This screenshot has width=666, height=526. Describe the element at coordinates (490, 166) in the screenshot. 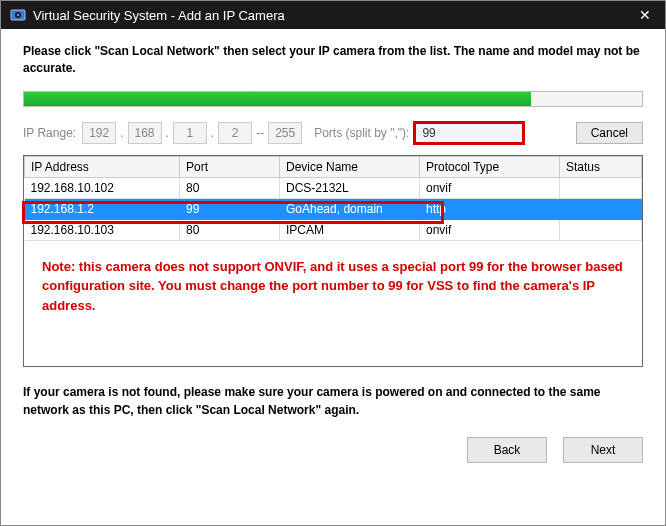

I see `col-proto: Protocol Type` at that location.